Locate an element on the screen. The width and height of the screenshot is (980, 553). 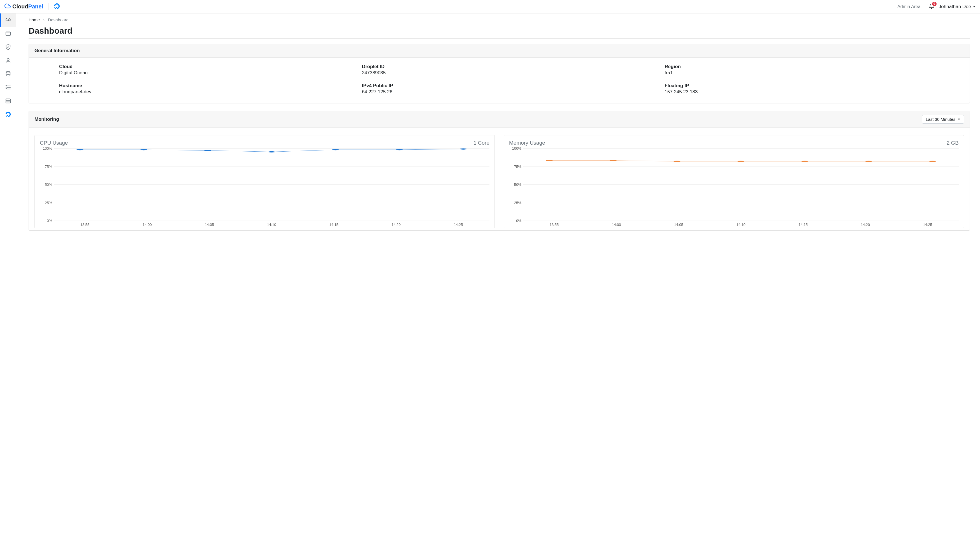
breadcrumb-home: Home is located at coordinates (34, 20).